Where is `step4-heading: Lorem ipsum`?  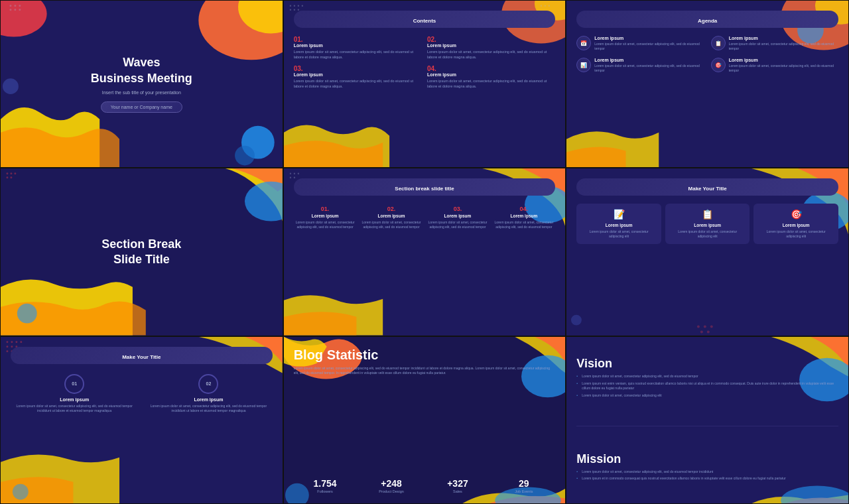 step4-heading: Lorem ipsum is located at coordinates (524, 216).